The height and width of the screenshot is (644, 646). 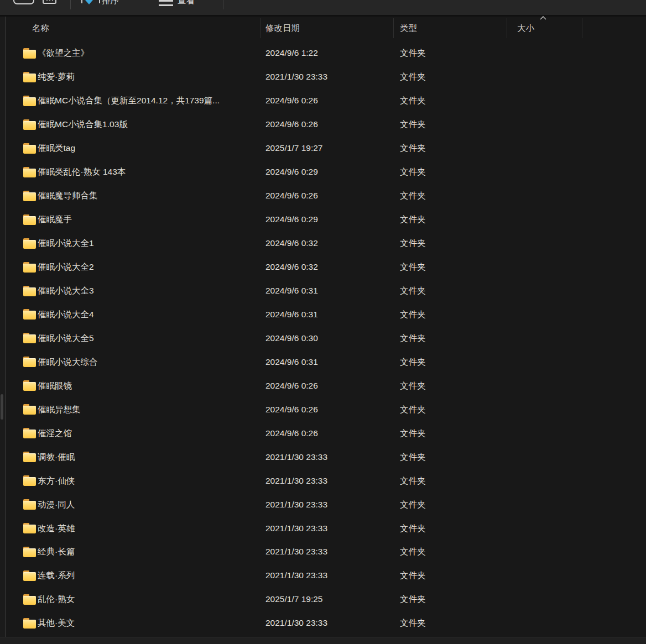 What do you see at coordinates (66, 268) in the screenshot?
I see `file-name: 催眠小说大全2` at bounding box center [66, 268].